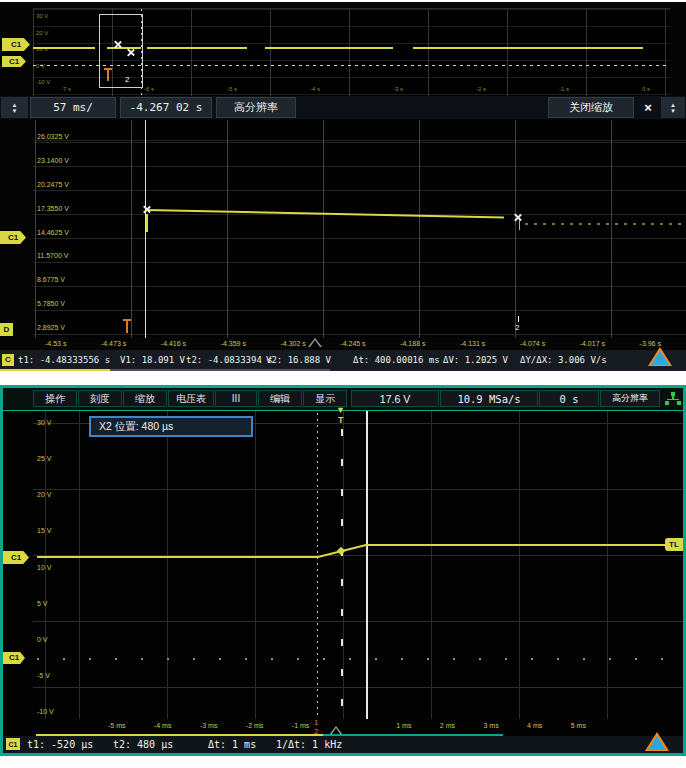 The height and width of the screenshot is (768, 686). I want to click on zoom-x-label: -4.245 s, so click(352, 344).